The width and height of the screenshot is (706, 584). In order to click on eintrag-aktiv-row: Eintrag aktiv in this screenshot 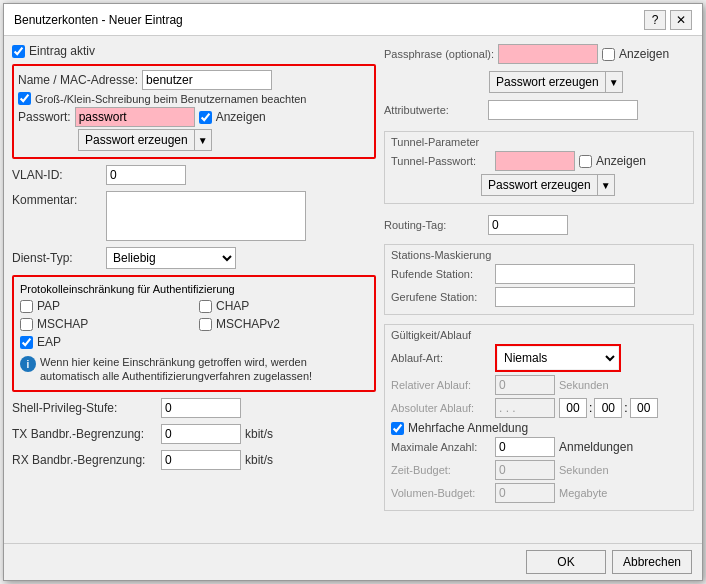, I will do `click(194, 51)`.